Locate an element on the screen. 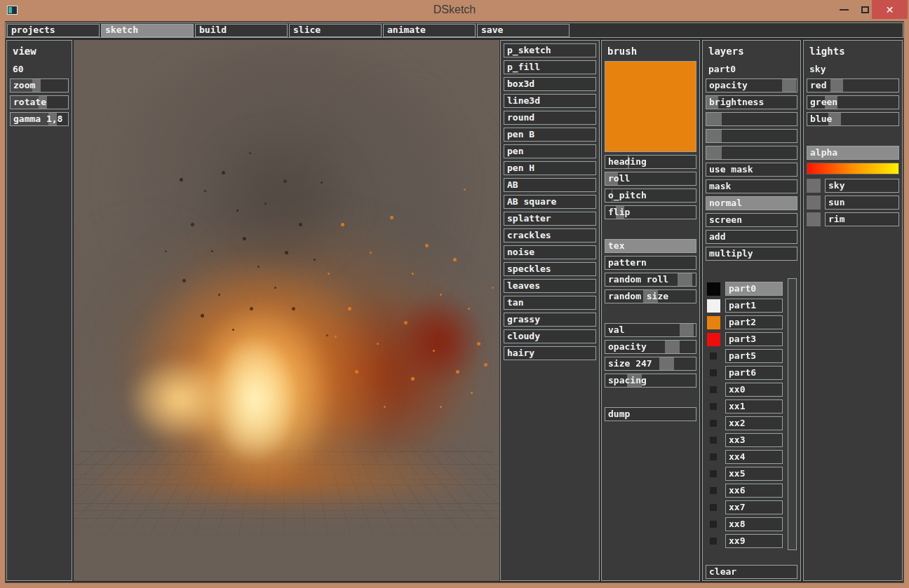 The height and width of the screenshot is (588, 909). close-button: ✕ is located at coordinates (889, 10).